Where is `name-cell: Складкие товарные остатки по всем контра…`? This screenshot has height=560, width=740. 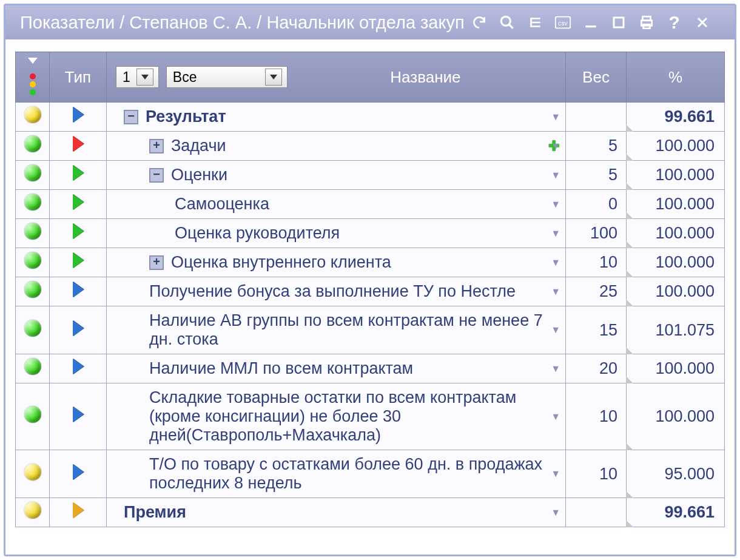
name-cell: Складкие товарные остатки по всем контра… is located at coordinates (336, 417).